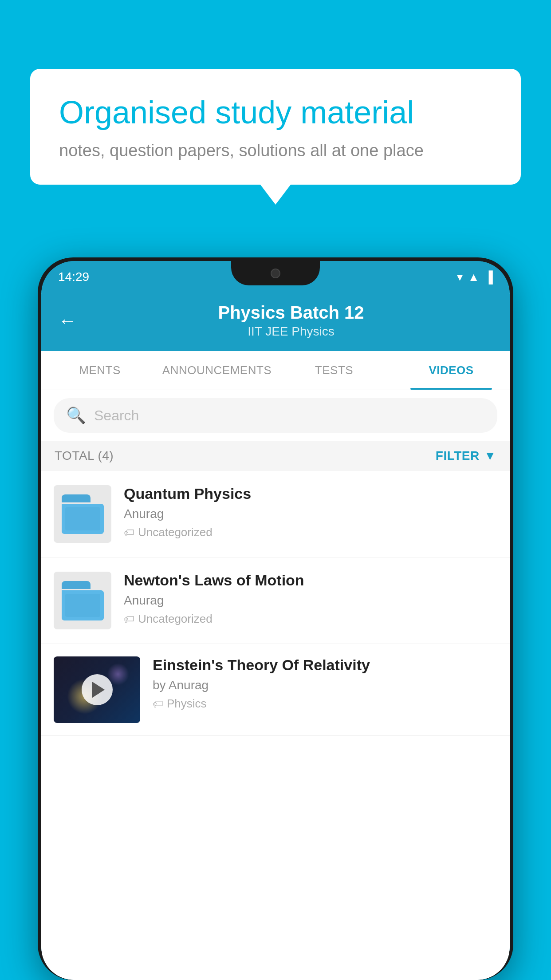 This screenshot has height=980, width=551. I want to click on video-tag: 🏷 Physics, so click(325, 704).